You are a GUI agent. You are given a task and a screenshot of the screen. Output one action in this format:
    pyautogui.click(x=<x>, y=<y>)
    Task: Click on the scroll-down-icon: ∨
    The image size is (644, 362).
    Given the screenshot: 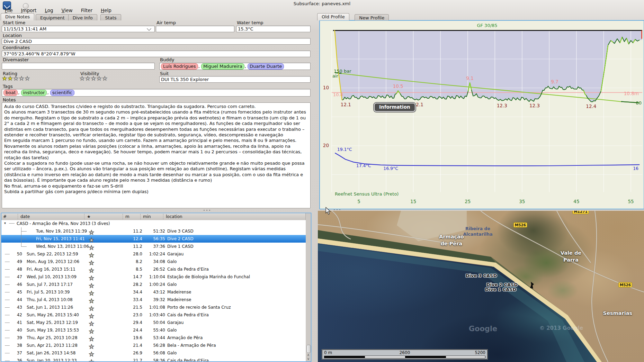 What is the action you would take?
    pyautogui.click(x=308, y=359)
    